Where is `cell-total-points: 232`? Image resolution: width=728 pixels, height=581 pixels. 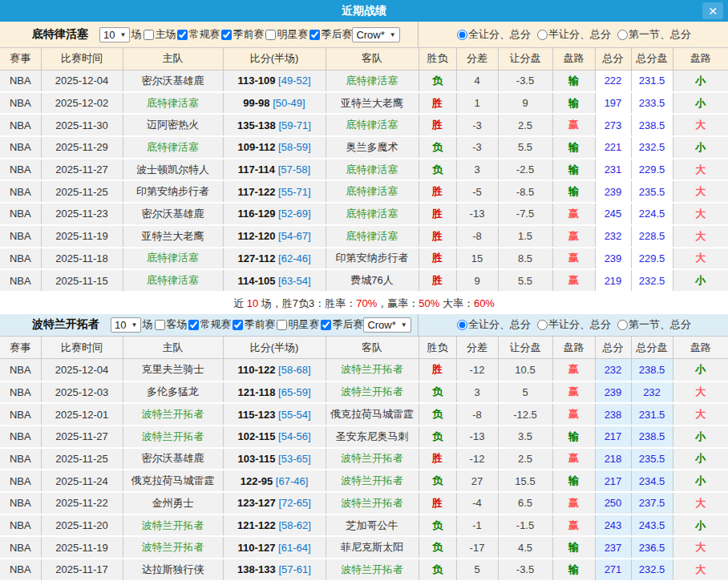 cell-total-points: 232 is located at coordinates (613, 370).